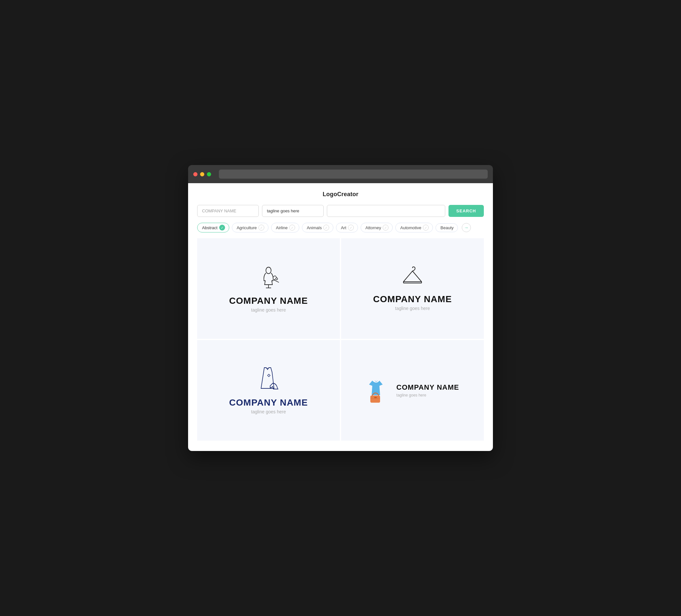 The height and width of the screenshot is (616, 681). I want to click on app-title: LogoCreator, so click(340, 195).